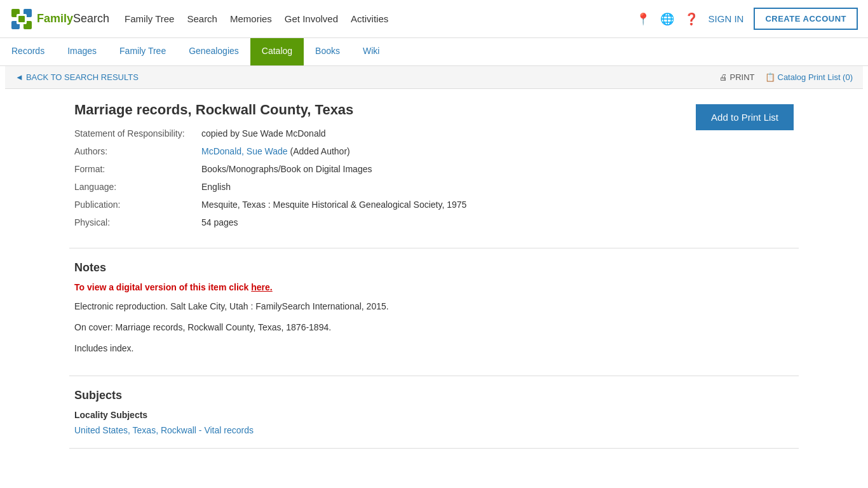 This screenshot has height=488, width=868. I want to click on nav-search: Search, so click(202, 19).